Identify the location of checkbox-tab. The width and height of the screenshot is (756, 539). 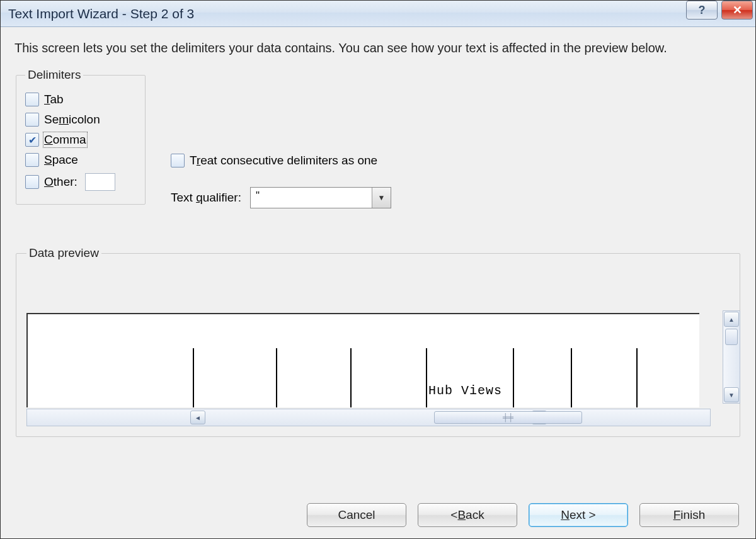
(32, 99).